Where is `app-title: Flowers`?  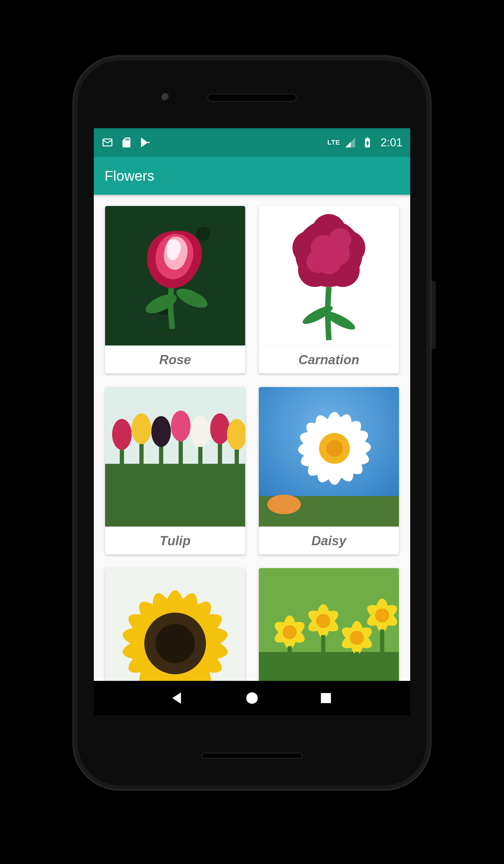 app-title: Flowers is located at coordinates (130, 176).